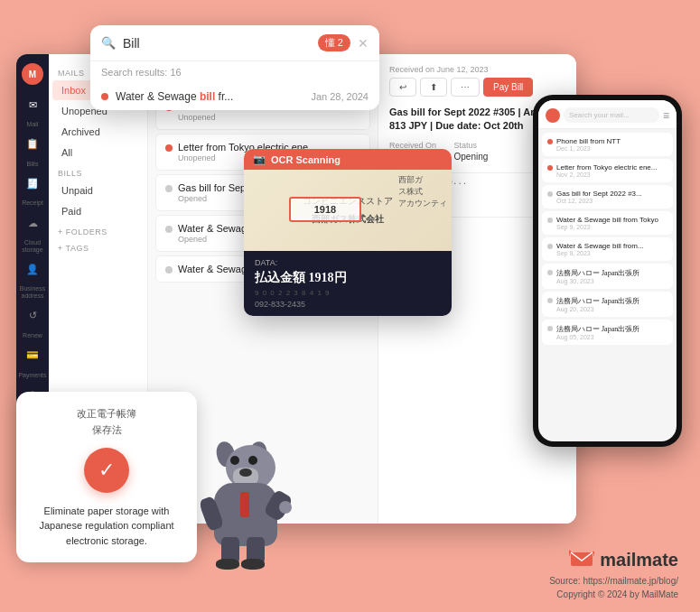  What do you see at coordinates (477, 70) in the screenshot?
I see `detail-received-header: Received on June 12, 2023` at bounding box center [477, 70].